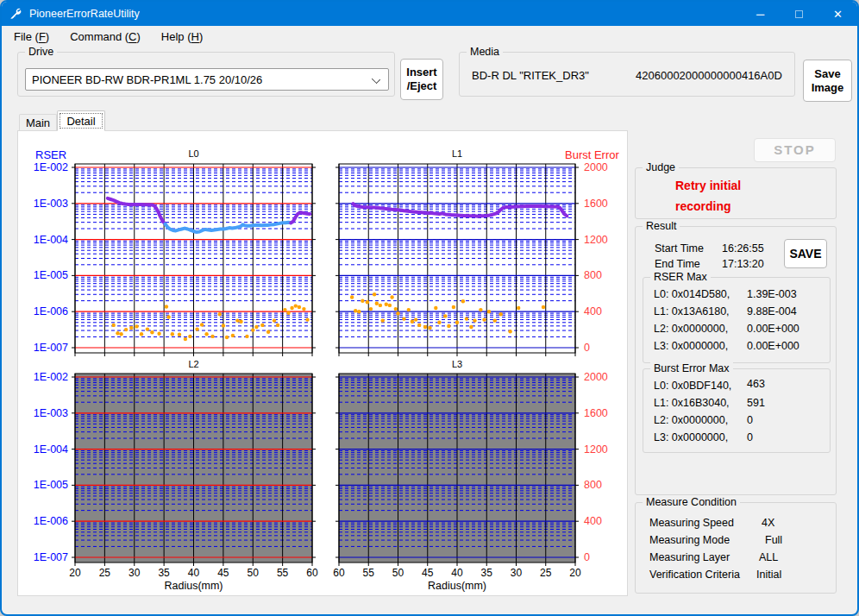 The image size is (859, 616). Describe the element at coordinates (51, 167) in the screenshot. I see `svg-text: 1E-002` at that location.